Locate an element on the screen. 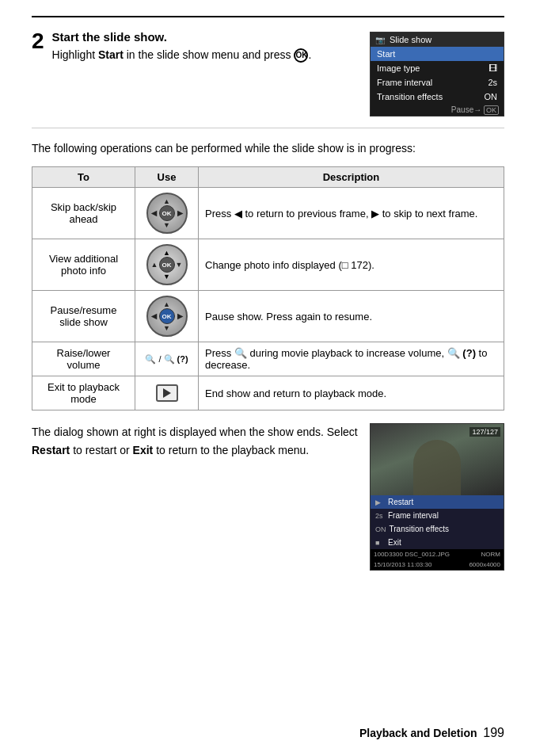 The image size is (536, 756). volume-icons: 🔍 / 🔍 (?) is located at coordinates (166, 360).